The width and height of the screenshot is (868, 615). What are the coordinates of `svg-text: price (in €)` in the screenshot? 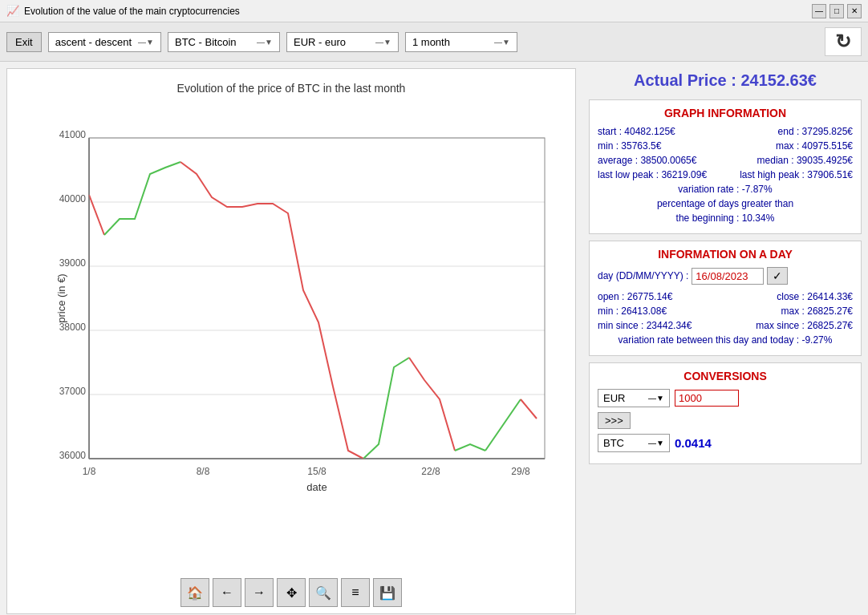 It's located at (61, 298).